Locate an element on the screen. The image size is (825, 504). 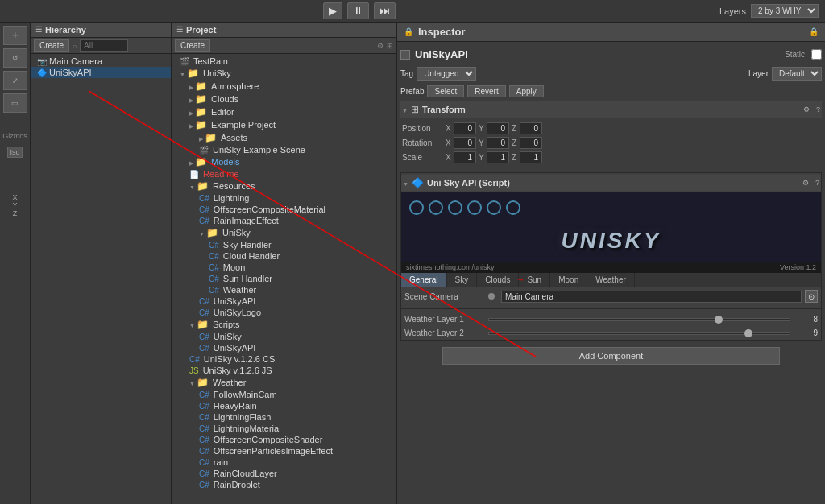
project-item-rainimageeffect: C# RainImageEffect is located at coordinates (284, 221).